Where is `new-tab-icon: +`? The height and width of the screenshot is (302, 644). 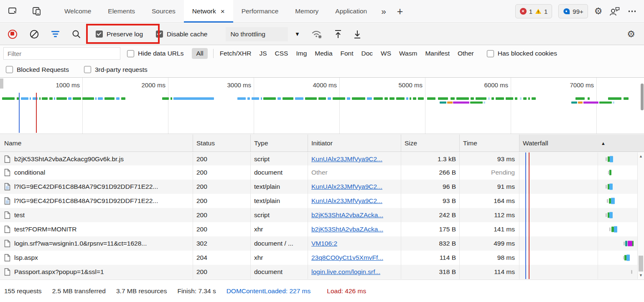
new-tab-icon: + is located at coordinates (400, 11).